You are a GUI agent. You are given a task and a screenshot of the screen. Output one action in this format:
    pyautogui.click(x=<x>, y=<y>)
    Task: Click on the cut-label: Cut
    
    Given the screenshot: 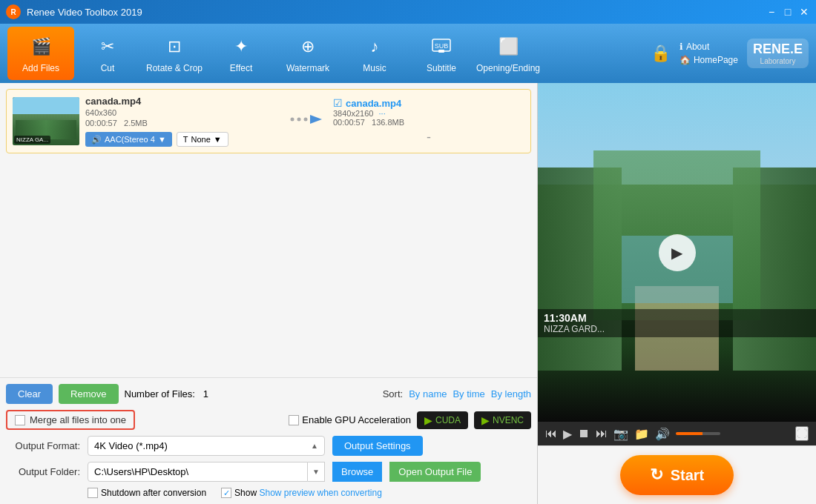 What is the action you would take?
    pyautogui.click(x=108, y=68)
    